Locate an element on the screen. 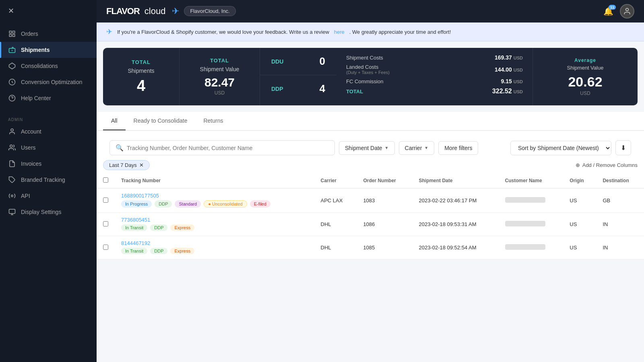 This screenshot has width=644, height=362. consolidations-icon is located at coordinates (12, 66).